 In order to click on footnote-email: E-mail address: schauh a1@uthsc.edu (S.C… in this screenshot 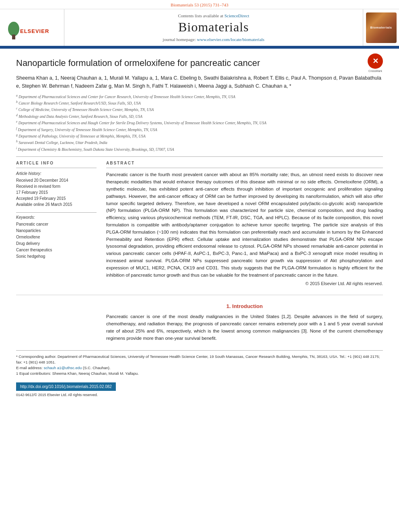, I will do `click(200, 368)`.